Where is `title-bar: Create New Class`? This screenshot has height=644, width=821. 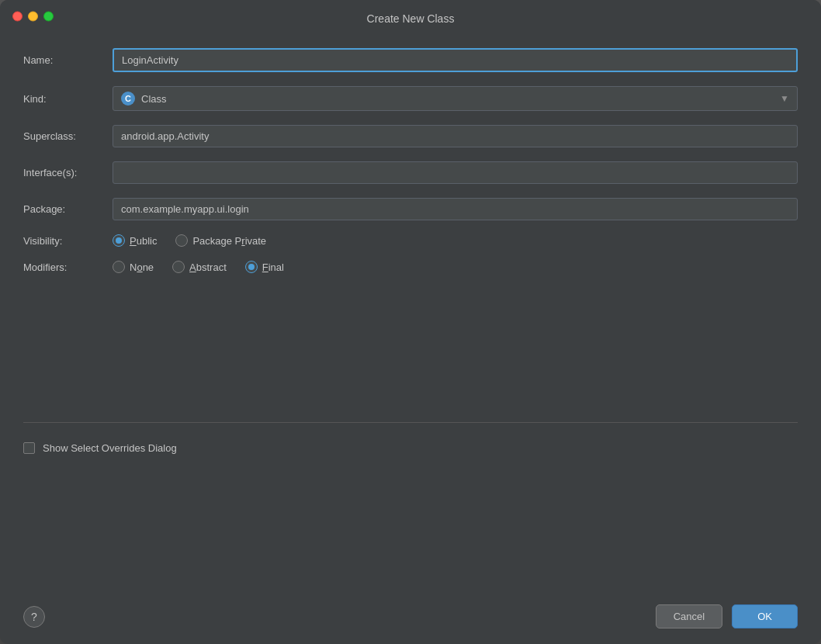
title-bar: Create New Class is located at coordinates (410, 16).